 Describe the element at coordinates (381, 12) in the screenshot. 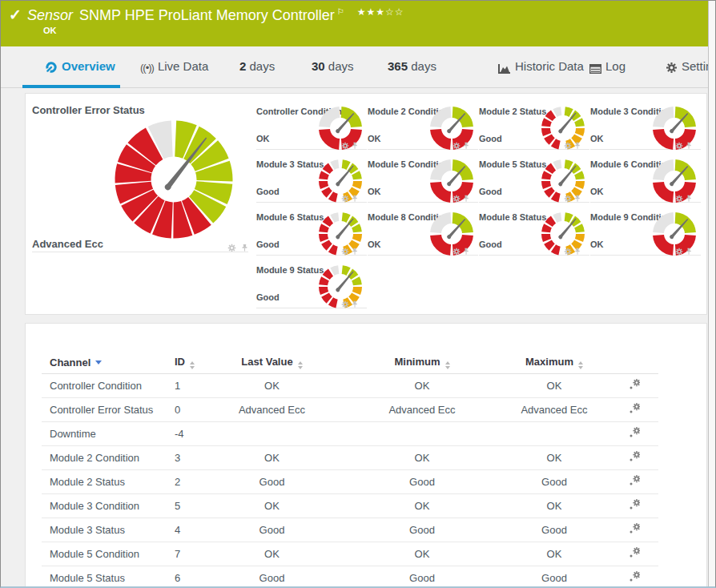

I see `priority-stars: ★★★☆☆` at that location.